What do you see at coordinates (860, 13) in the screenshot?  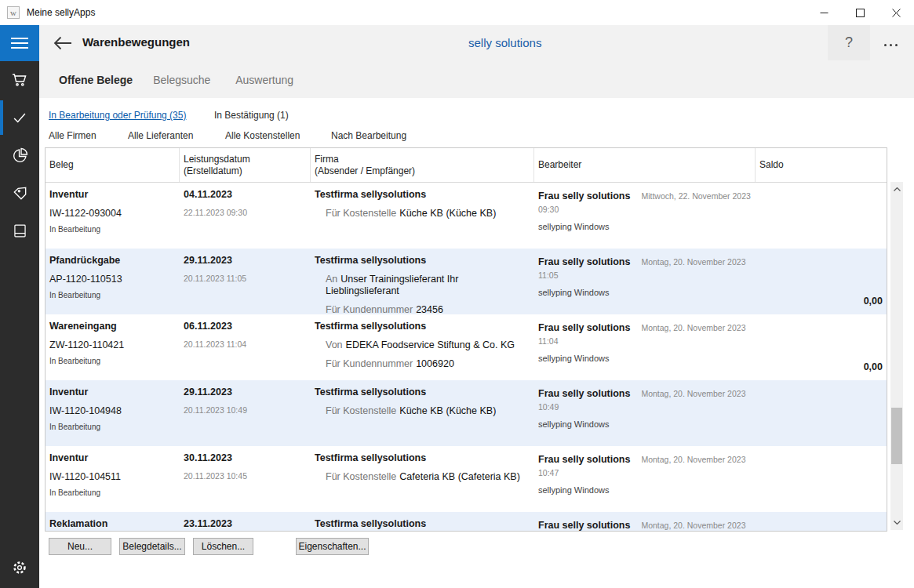 I see `maximize-icon` at bounding box center [860, 13].